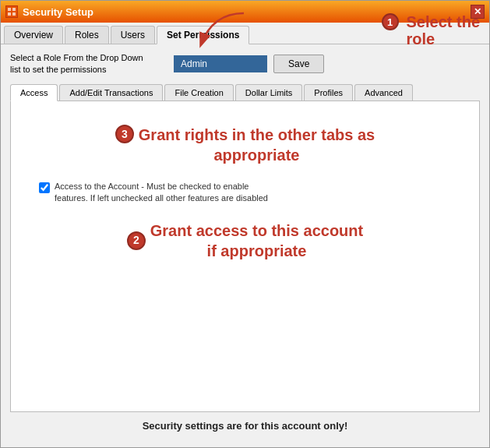 Image resolution: width=490 pixels, height=448 pixels. I want to click on access-checkbox, so click(44, 188).